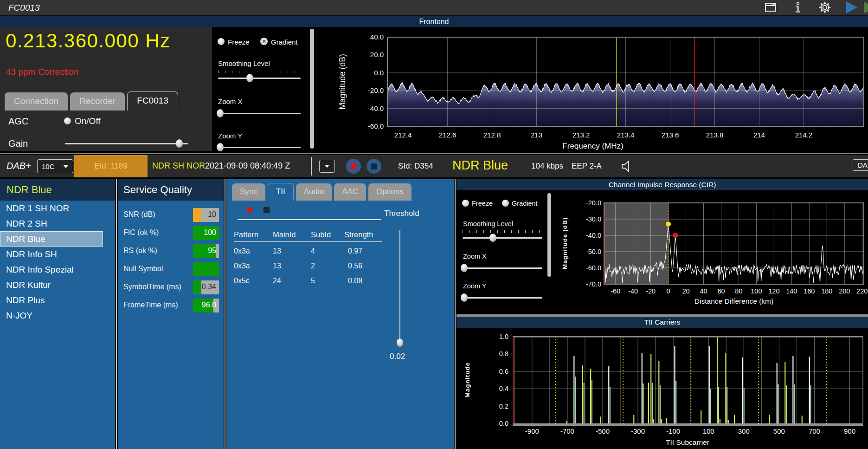 The image size is (868, 449). I want to click on cir-zoom-x-thumb, so click(464, 268).